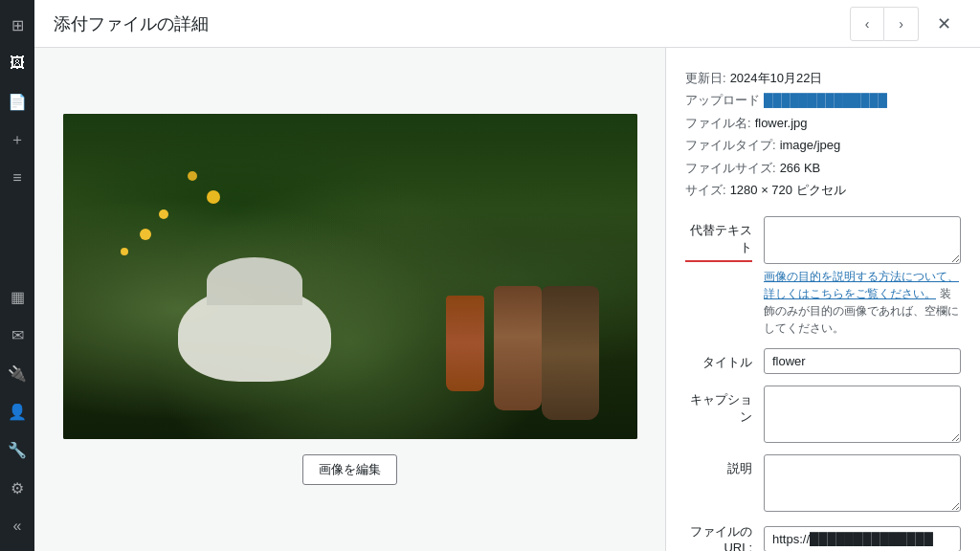  Describe the element at coordinates (465, 343) in the screenshot. I see `bottle1-decoration` at that location.